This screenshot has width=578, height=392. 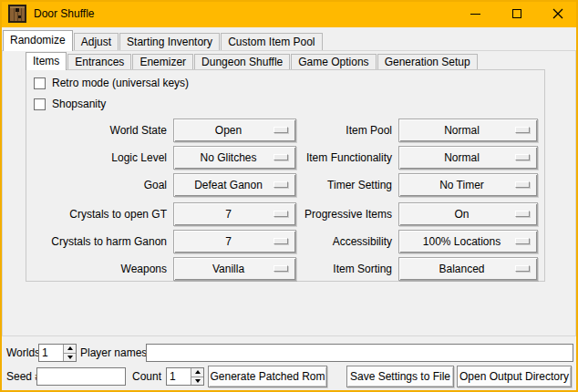 I want to click on worlds-input, so click(x=51, y=353).